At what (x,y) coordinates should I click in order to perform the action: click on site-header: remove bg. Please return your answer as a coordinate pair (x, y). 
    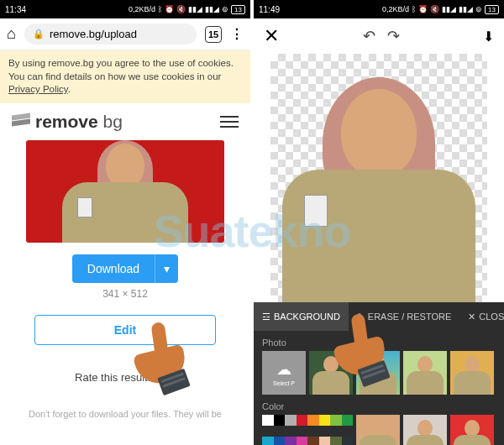
    Looking at the image, I should click on (125, 122).